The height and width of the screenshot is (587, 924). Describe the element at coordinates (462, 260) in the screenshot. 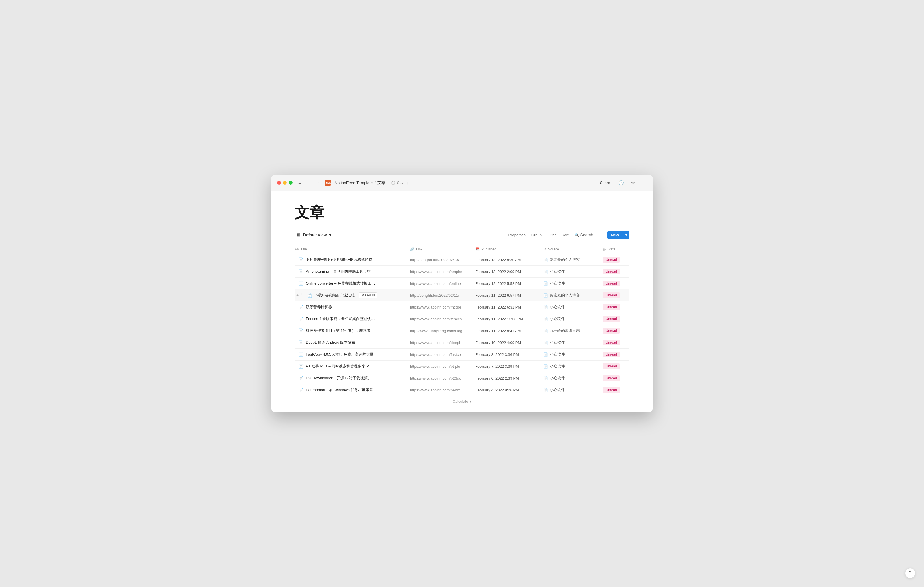

I see `table-row: 📄图片管理+截图+图片编辑+图片格式转换http://penghh.fun/20…` at that location.